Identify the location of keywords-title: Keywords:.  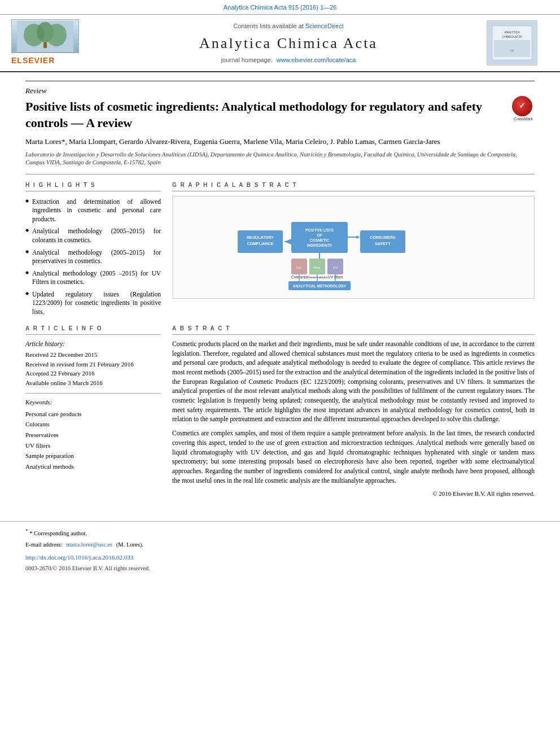
(93, 402).